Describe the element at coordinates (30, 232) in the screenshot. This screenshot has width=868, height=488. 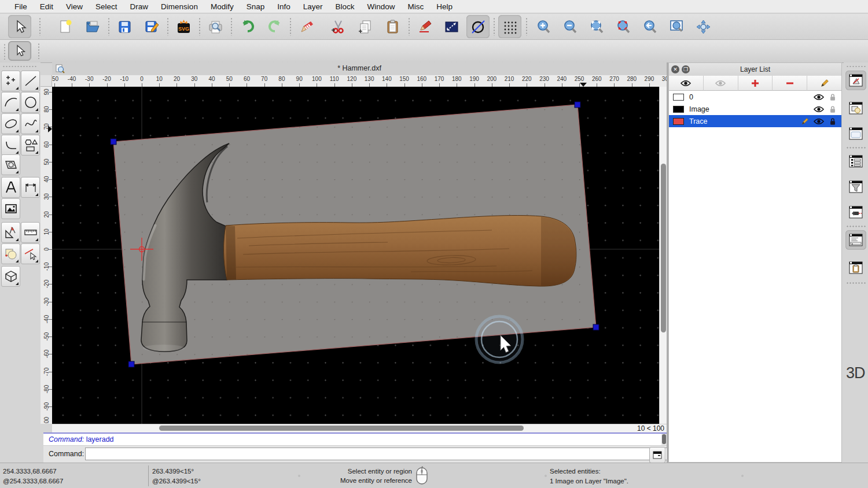
I see `ruler-tool-button` at that location.